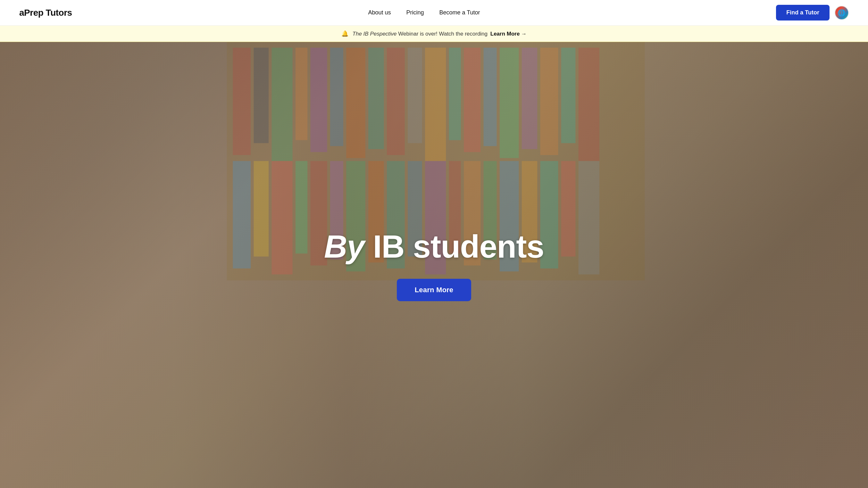 This screenshot has height=488, width=868. What do you see at coordinates (842, 13) in the screenshot?
I see `avatar: 🌐` at bounding box center [842, 13].